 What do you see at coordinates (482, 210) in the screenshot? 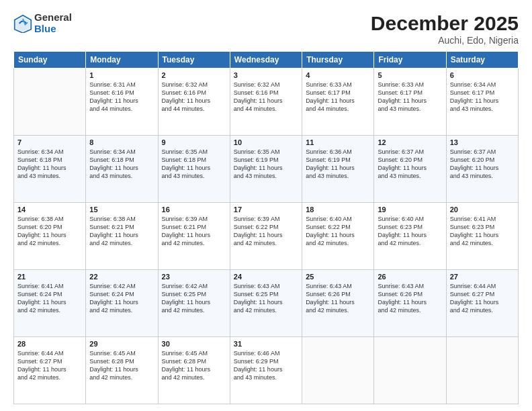
I see `day-number: 20` at bounding box center [482, 210].